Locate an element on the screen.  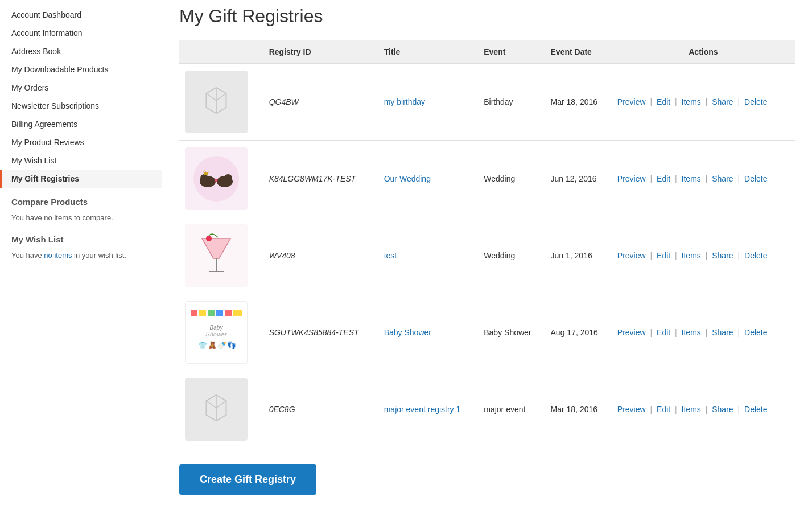
col-actions: Actions is located at coordinates (703, 52).